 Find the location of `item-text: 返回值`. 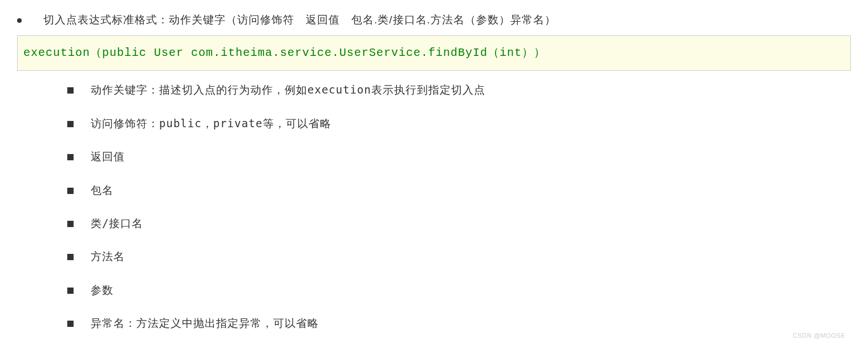

item-text: 返回值 is located at coordinates (108, 156).